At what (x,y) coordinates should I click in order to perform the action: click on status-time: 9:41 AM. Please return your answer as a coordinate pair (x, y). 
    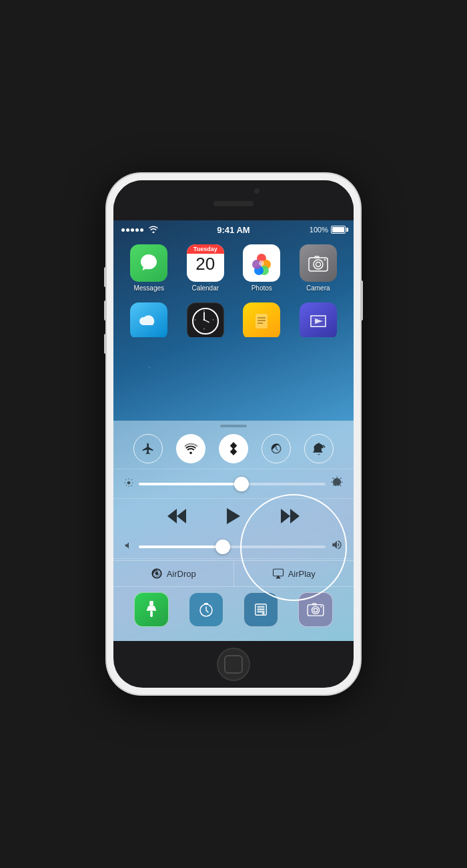
    Looking at the image, I should click on (234, 230).